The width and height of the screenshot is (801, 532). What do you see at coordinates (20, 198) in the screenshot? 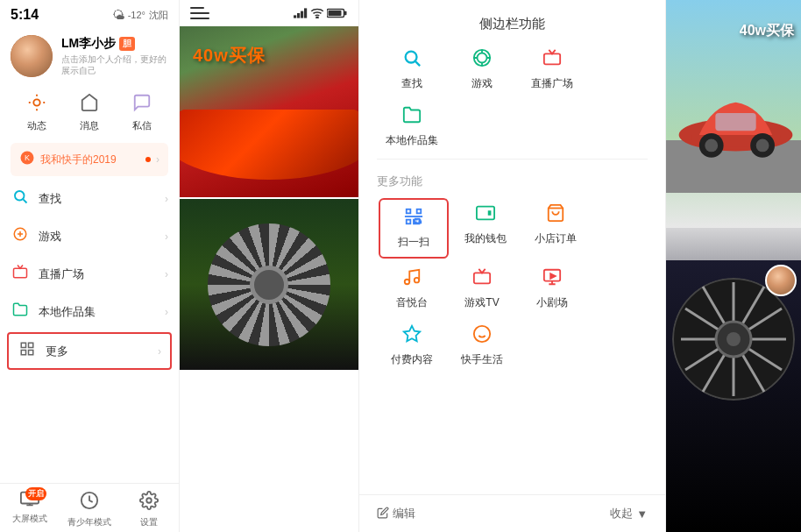
I see `search-icon` at bounding box center [20, 198].